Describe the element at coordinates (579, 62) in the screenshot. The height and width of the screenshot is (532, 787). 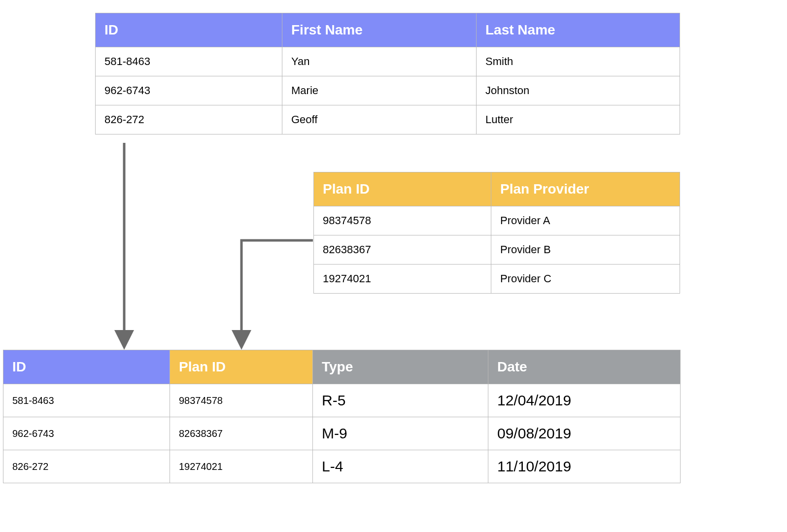
I see `cell-lastname: Smith` at that location.